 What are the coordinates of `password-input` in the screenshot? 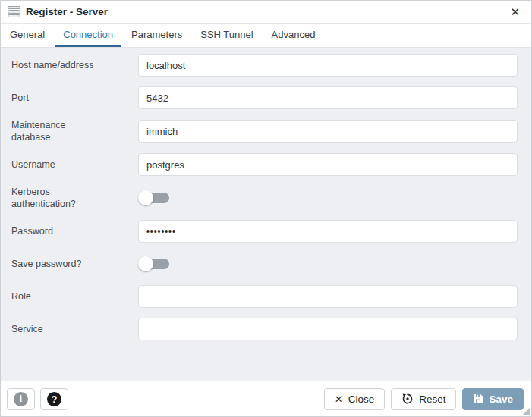 It's located at (328, 231).